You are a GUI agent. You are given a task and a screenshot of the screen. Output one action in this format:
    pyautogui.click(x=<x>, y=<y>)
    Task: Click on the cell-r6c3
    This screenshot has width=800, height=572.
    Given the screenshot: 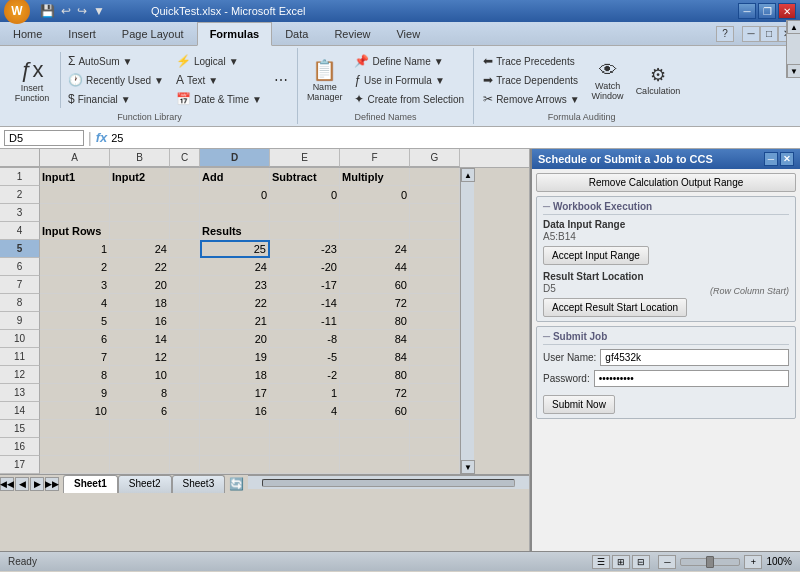 What is the action you would take?
    pyautogui.click(x=185, y=267)
    